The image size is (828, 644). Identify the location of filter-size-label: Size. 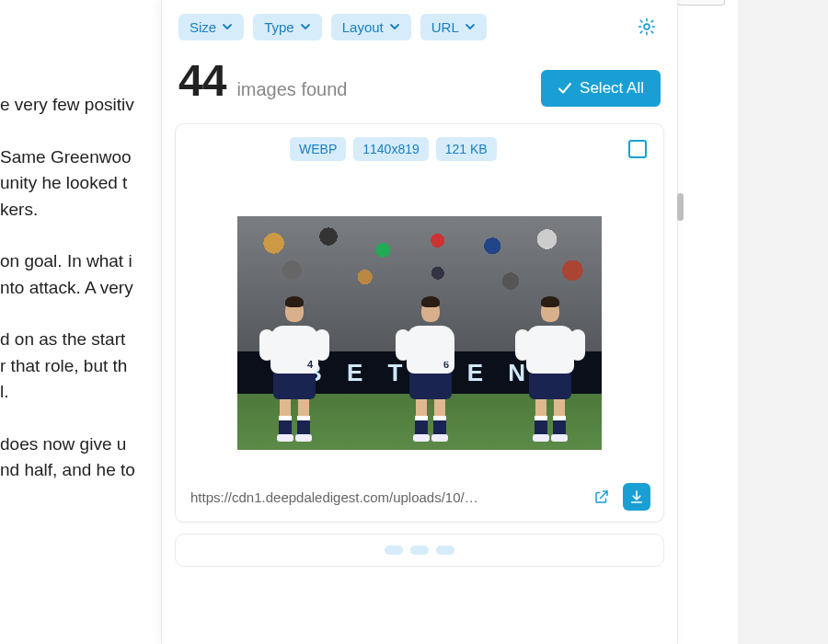
(202, 28).